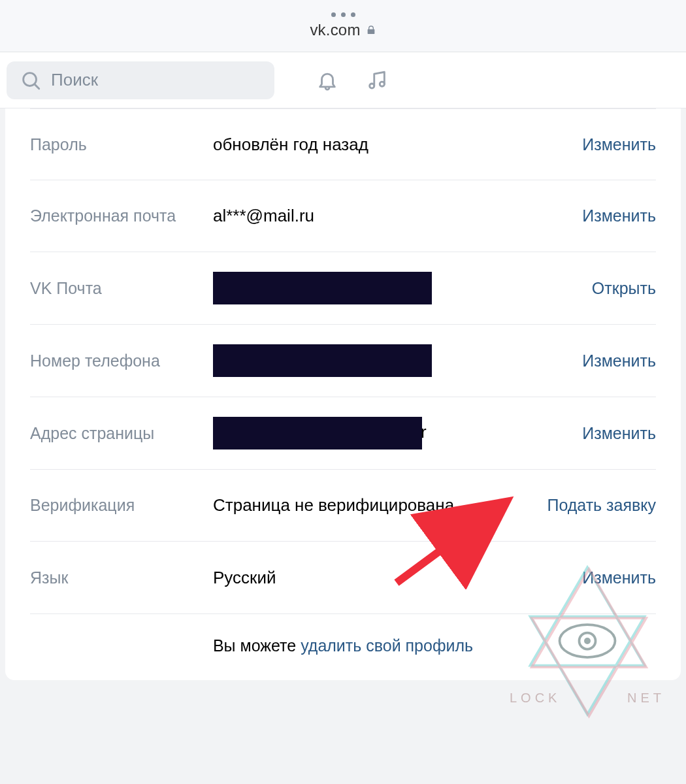 This screenshot has height=784, width=686. Describe the element at coordinates (344, 14) in the screenshot. I see `window-dots` at that location.